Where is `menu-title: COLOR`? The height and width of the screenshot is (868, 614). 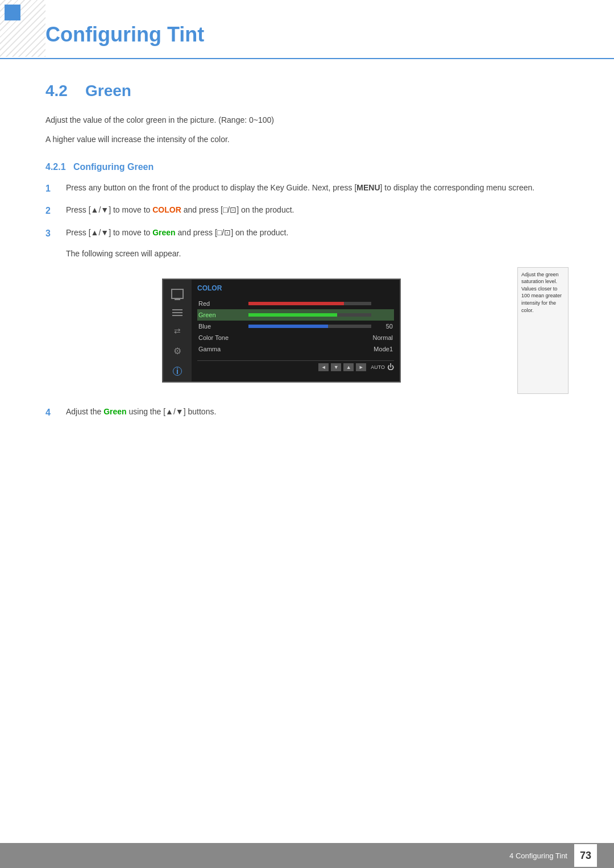 menu-title: COLOR is located at coordinates (296, 289).